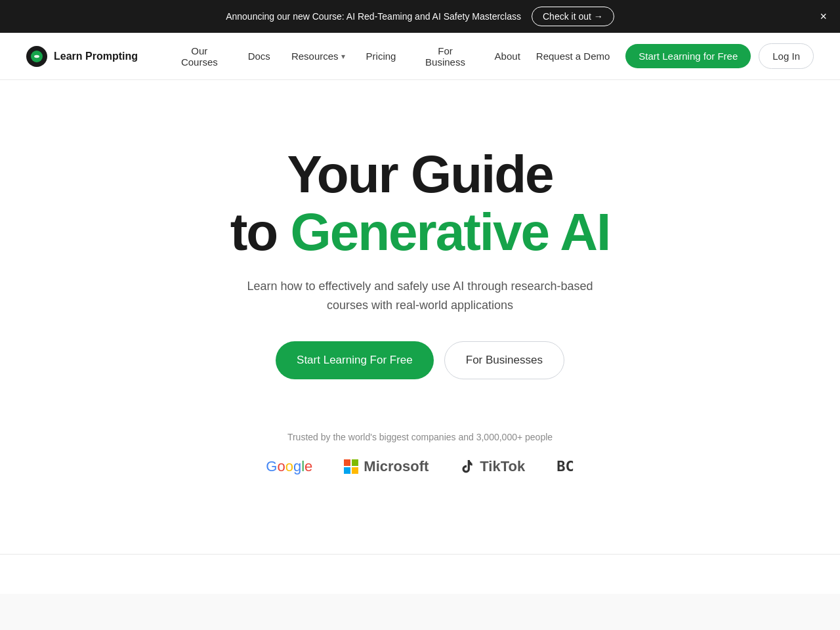  I want to click on hero-subtitle: Learn how to effectively and safely use …, so click(420, 296).